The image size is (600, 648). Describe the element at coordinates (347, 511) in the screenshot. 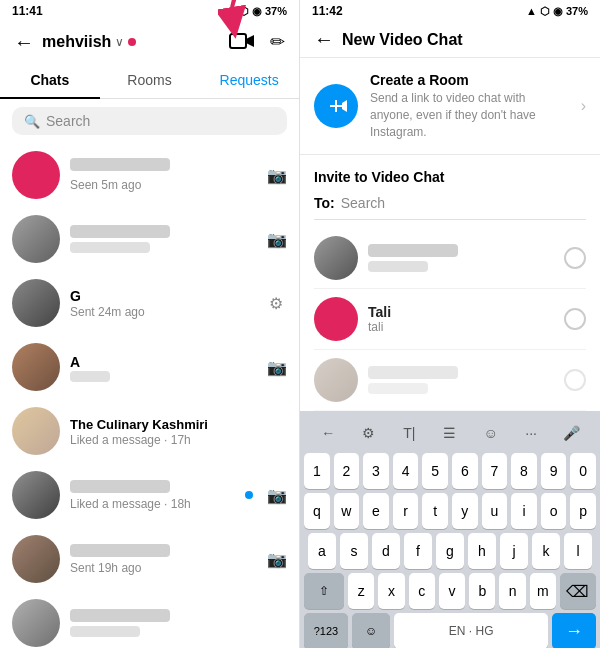

I see `key-w: w` at that location.